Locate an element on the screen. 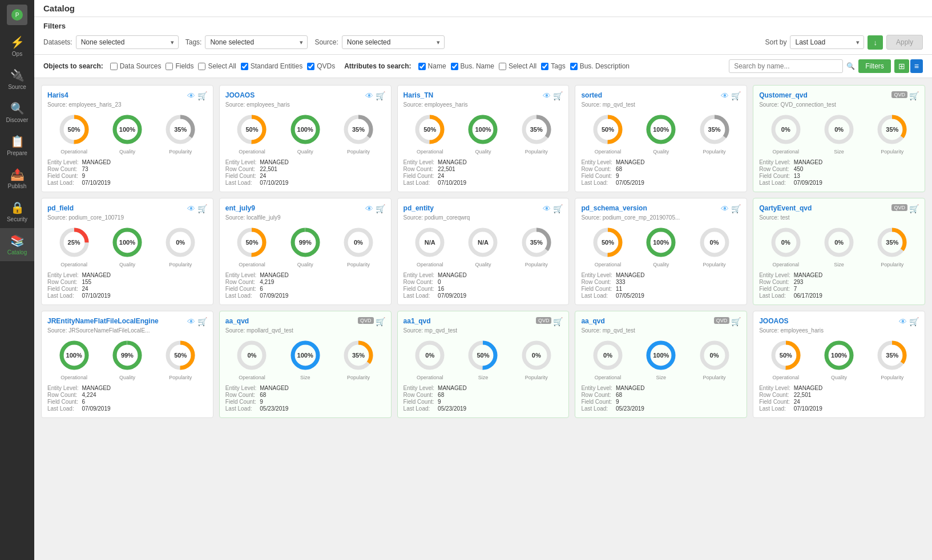 The image size is (932, 560). fields-checkbox is located at coordinates (169, 66).